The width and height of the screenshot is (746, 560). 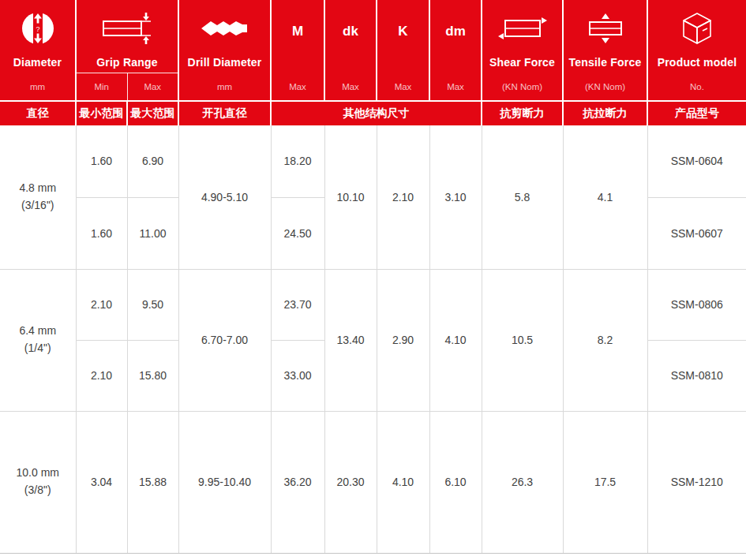 What do you see at coordinates (523, 482) in the screenshot?
I see `cell-shear-force: 26.3` at bounding box center [523, 482].